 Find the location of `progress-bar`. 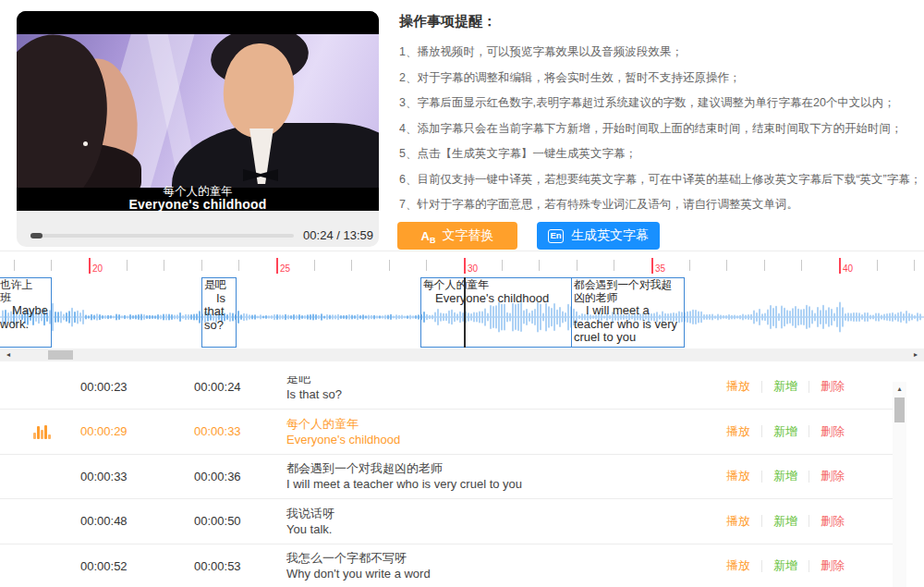

progress-bar is located at coordinates (163, 236).